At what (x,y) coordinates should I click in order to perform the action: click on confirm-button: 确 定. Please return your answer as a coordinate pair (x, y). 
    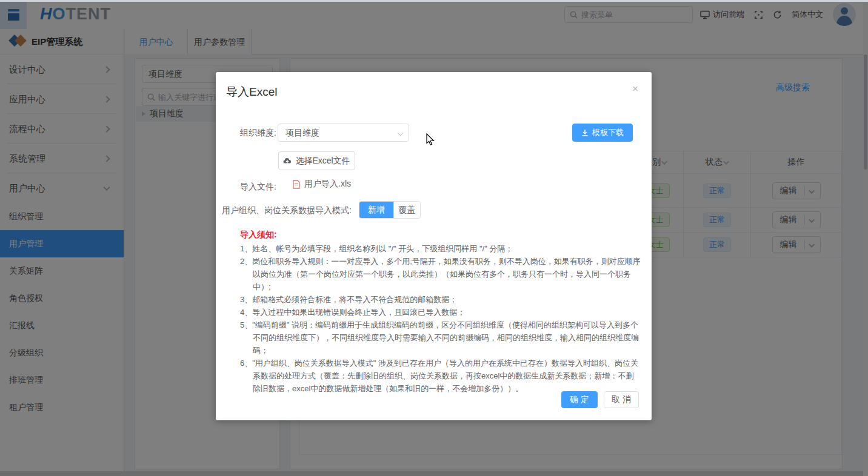
    Looking at the image, I should click on (579, 400).